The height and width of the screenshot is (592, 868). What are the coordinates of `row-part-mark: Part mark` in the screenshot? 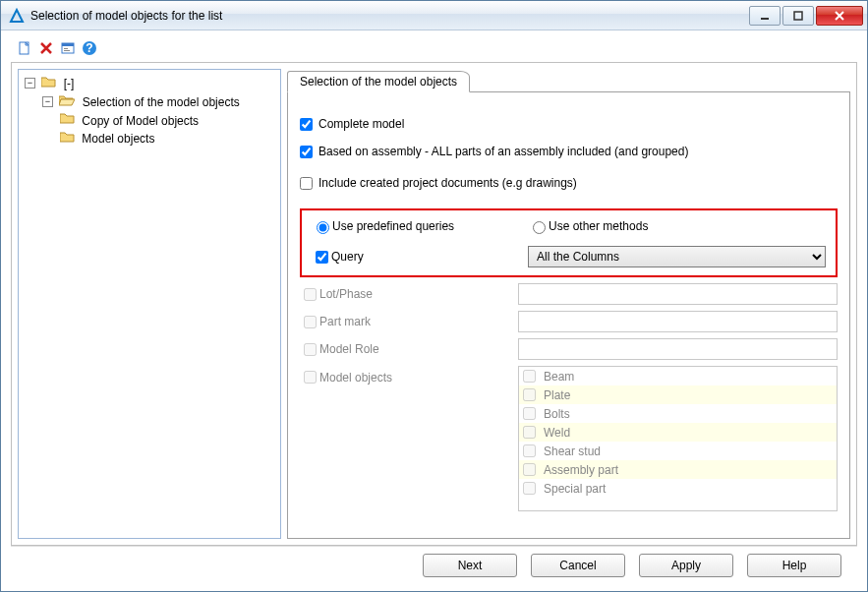 It's located at (568, 322).